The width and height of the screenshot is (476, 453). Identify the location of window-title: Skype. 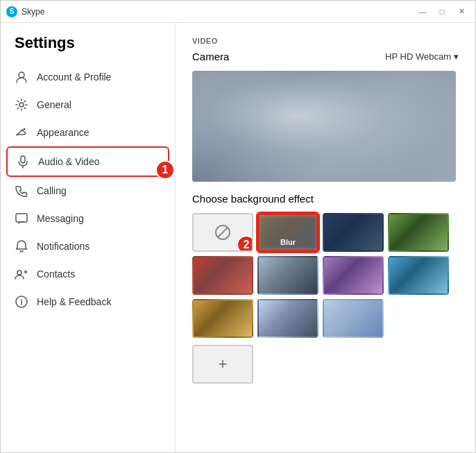
(33, 12).